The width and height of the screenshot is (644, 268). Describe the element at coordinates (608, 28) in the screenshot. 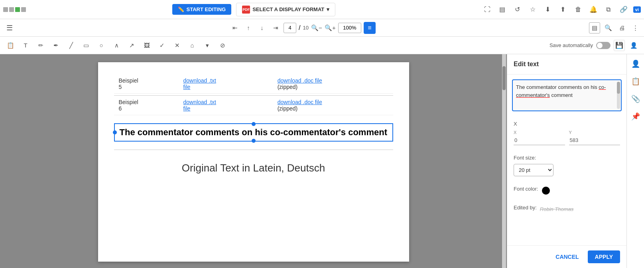

I see `search-panel-icon: 🔍` at that location.